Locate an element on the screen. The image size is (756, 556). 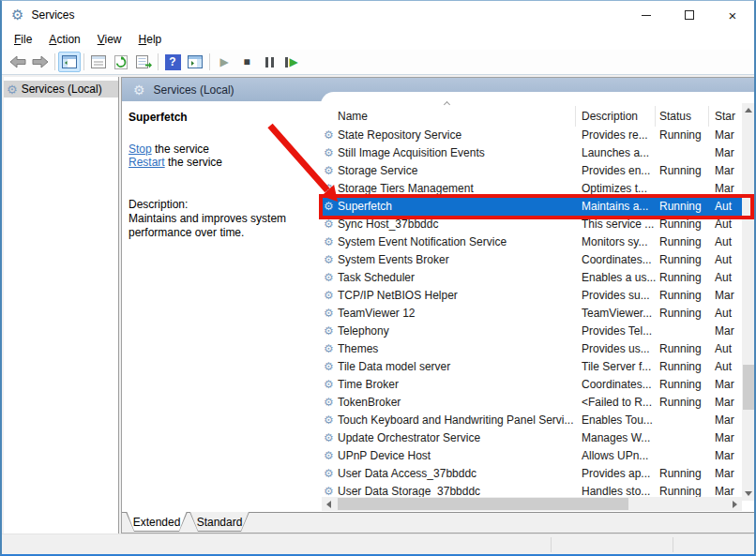
close-icon: × is located at coordinates (733, 15).